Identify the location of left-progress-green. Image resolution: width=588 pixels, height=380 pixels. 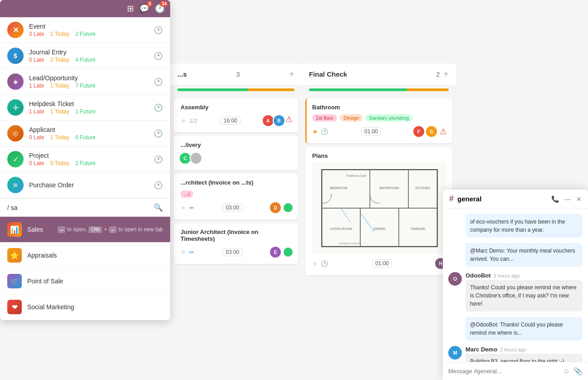
(212, 90).